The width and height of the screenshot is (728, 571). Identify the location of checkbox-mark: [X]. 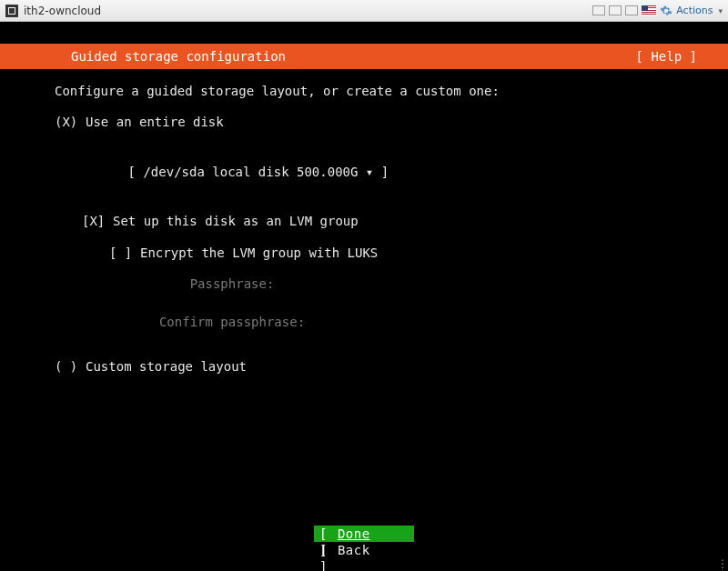
(97, 221).